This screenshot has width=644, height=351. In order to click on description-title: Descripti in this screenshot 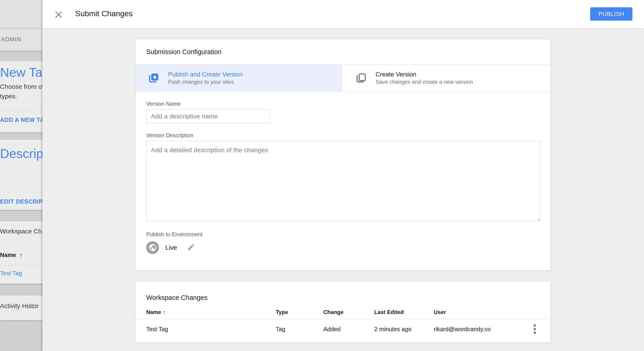, I will do `click(21, 154)`.